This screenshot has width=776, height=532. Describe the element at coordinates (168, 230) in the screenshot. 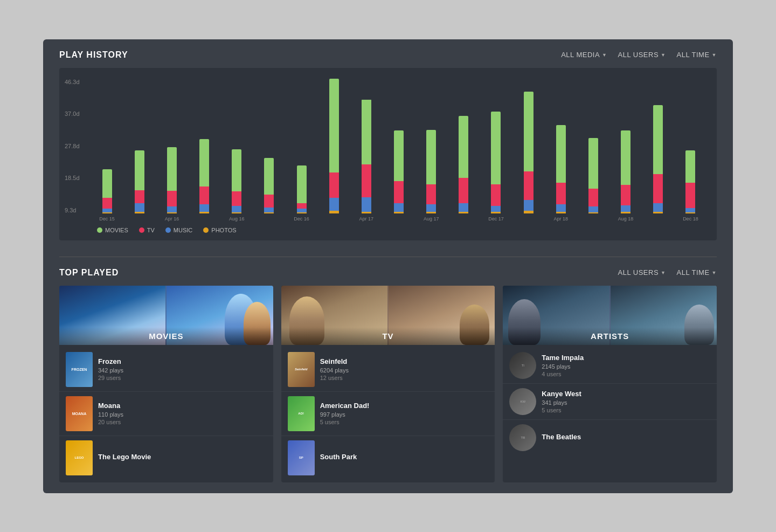

I see `legend-dot-music` at that location.